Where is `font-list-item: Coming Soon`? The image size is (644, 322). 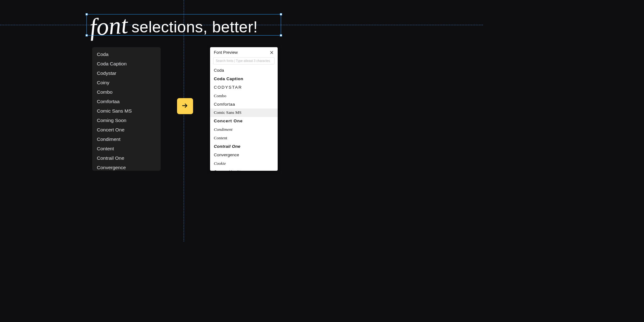 font-list-item: Coming Soon is located at coordinates (126, 120).